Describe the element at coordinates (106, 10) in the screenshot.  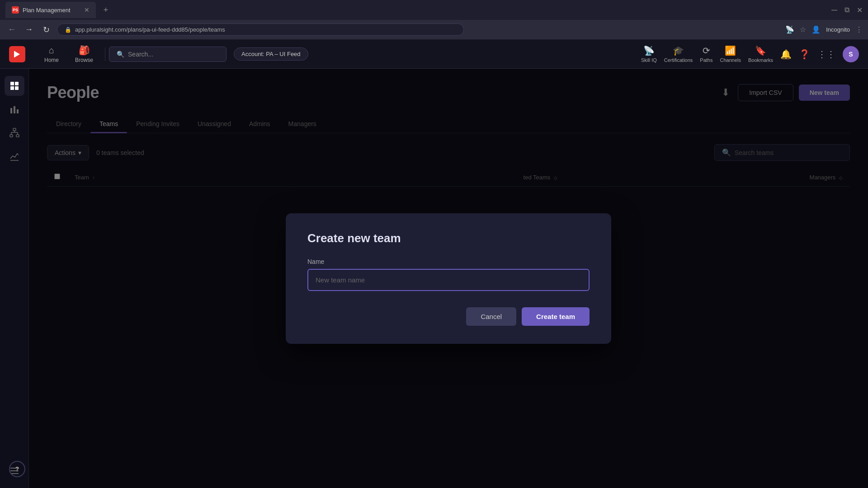
I see `new-tab-button: +` at that location.